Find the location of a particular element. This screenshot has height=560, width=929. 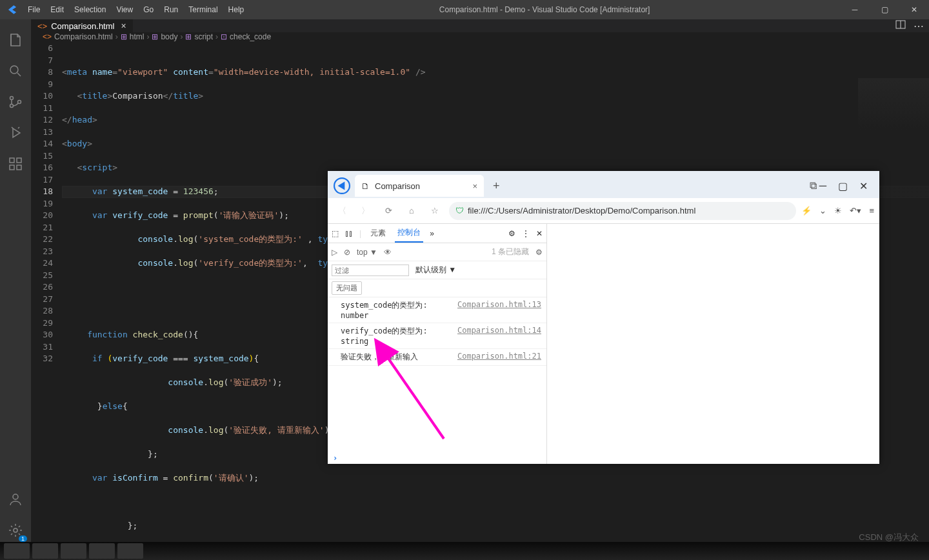

log-source-link: Comparison.html:14 is located at coordinates (499, 335).